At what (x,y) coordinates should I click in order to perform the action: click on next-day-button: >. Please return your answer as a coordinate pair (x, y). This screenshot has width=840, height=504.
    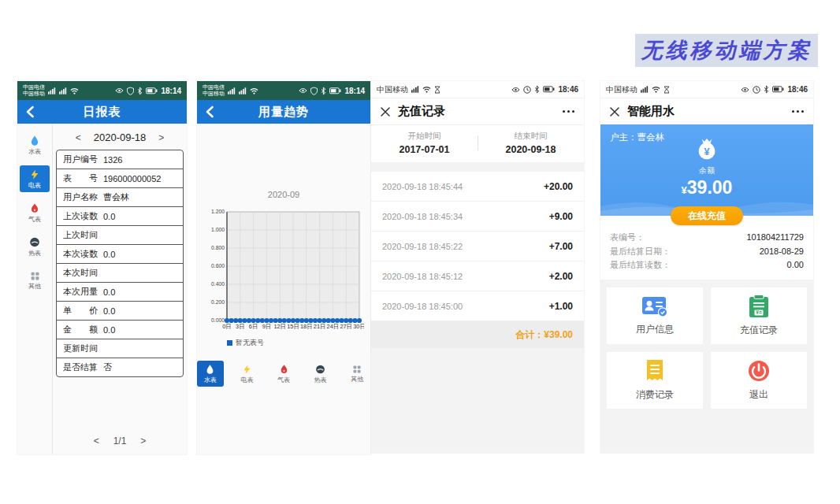
    Looking at the image, I should click on (161, 138).